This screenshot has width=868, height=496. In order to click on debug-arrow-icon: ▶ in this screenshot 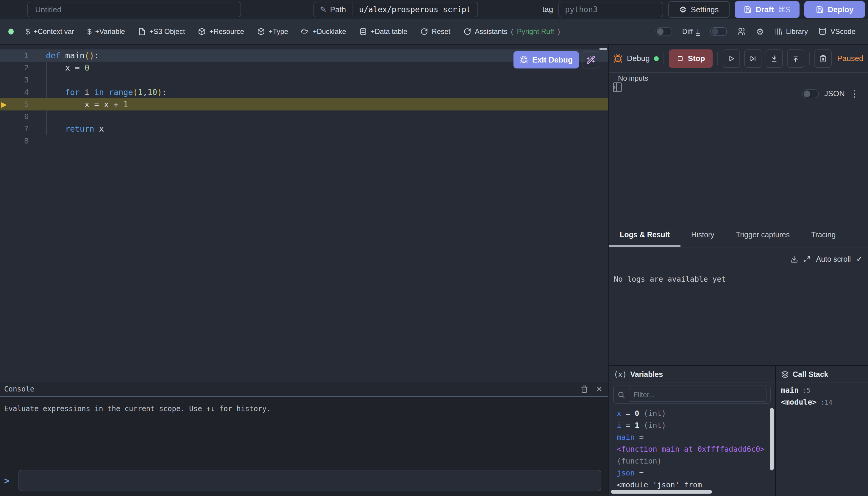, I will do `click(6, 105)`.